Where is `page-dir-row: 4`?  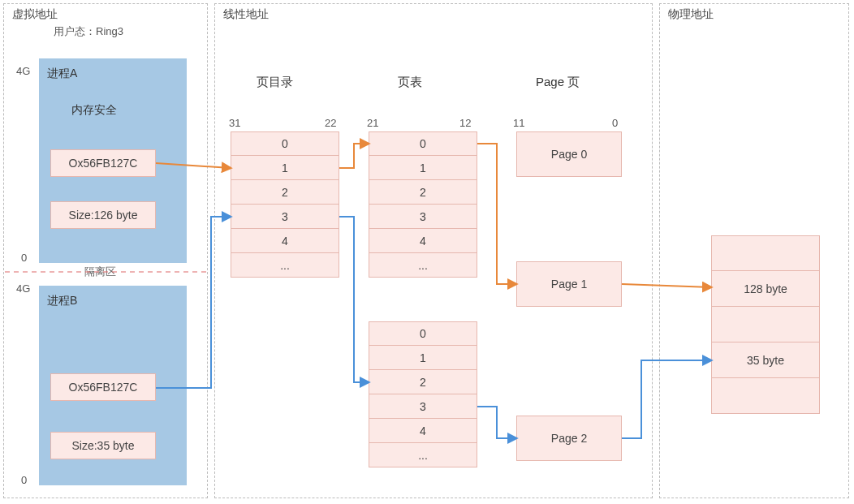 page-dir-row: 4 is located at coordinates (285, 241).